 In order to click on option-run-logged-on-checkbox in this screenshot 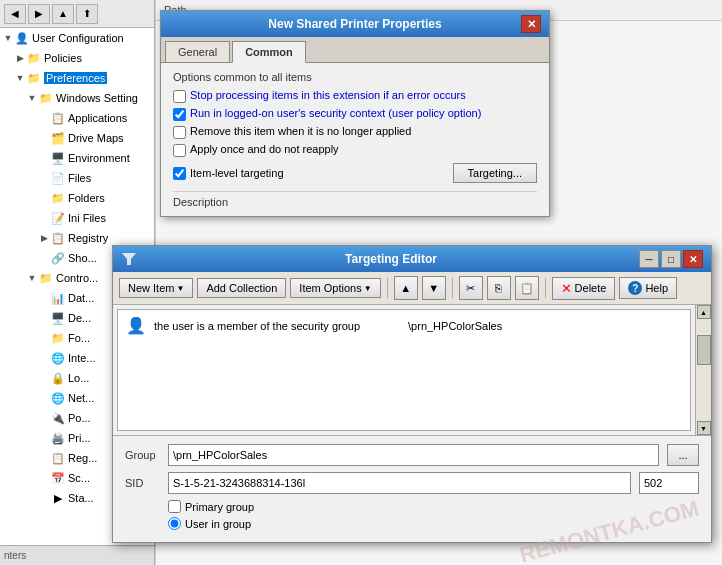, I will do `click(180, 114)`.